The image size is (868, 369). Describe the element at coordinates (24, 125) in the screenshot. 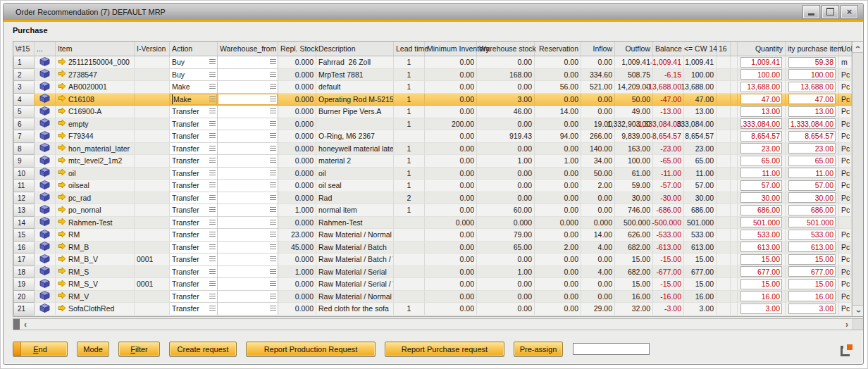

I see `row-number-cell: 6` at that location.